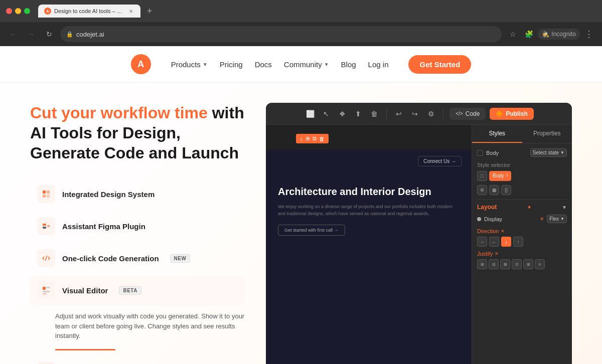  I want to click on site-logo: A, so click(141, 64).